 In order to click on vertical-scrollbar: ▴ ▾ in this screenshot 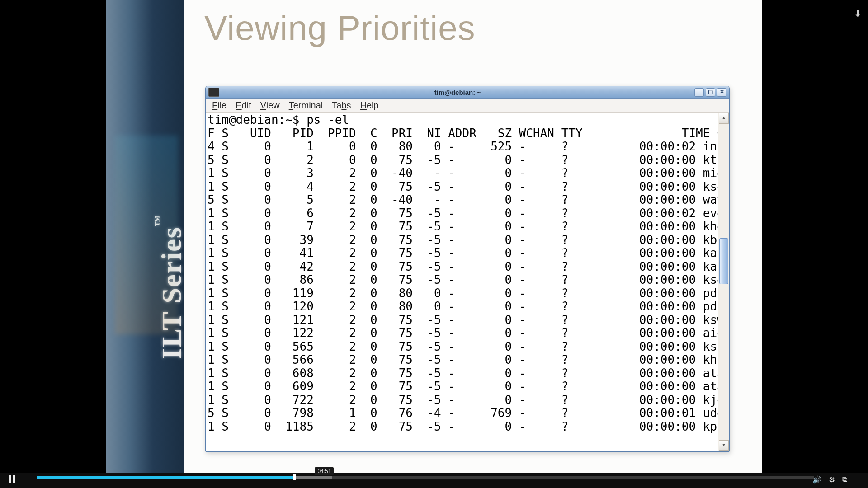, I will do `click(723, 282)`.